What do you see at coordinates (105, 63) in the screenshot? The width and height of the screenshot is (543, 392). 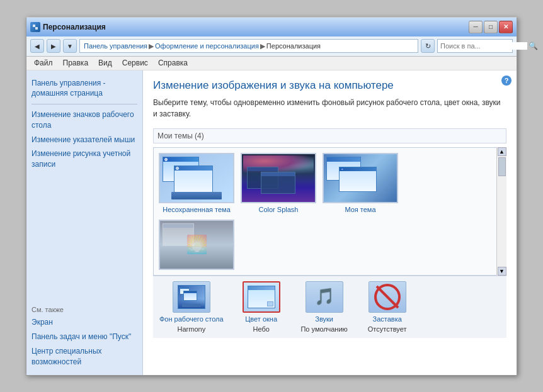 I see `menu-view: Вид` at bounding box center [105, 63].